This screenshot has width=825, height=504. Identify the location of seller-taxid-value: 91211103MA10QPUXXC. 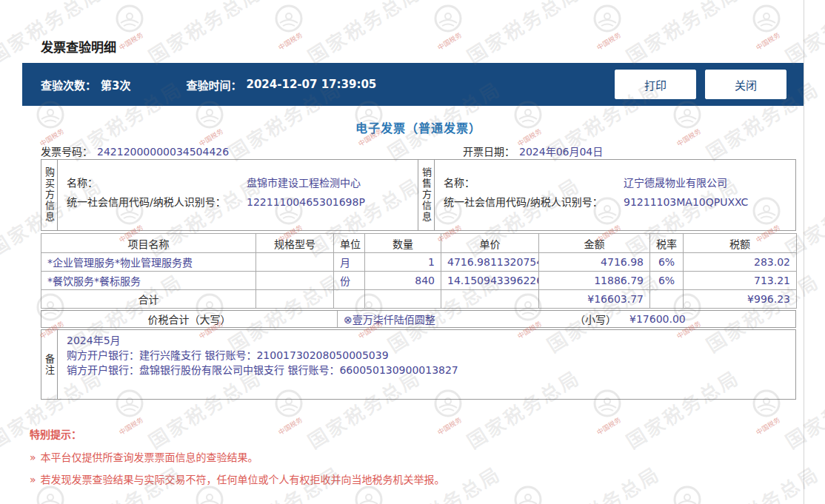
(686, 202).